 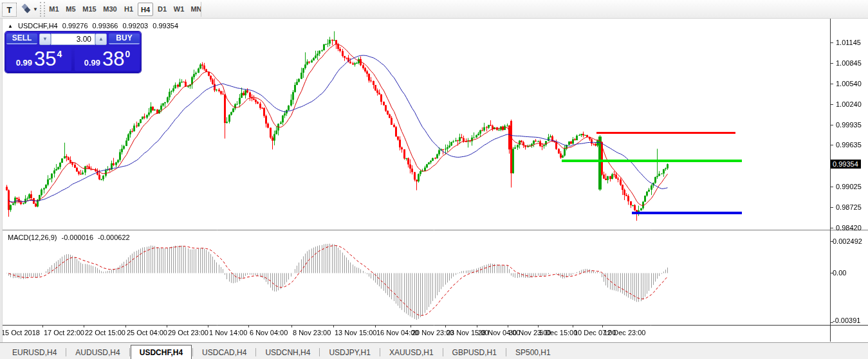 What do you see at coordinates (847, 241) in the screenshot?
I see `macd-tick-label: 0.002492` at bounding box center [847, 241].